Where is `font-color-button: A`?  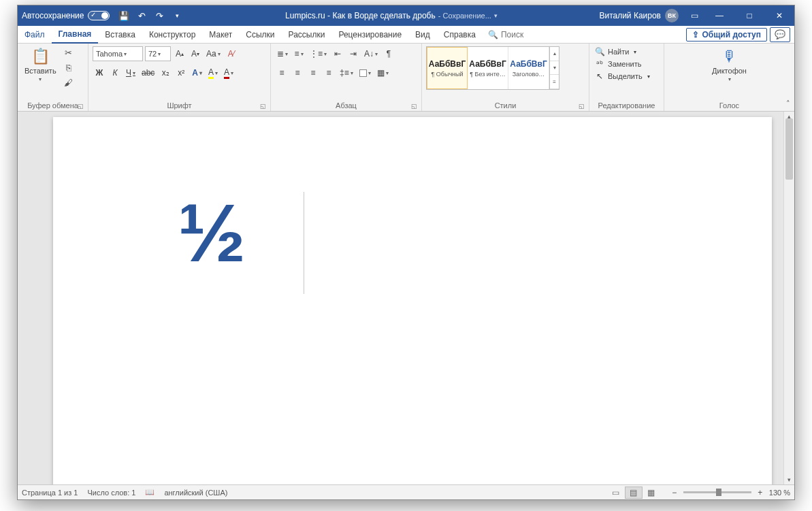
font-color-button: A is located at coordinates (229, 73).